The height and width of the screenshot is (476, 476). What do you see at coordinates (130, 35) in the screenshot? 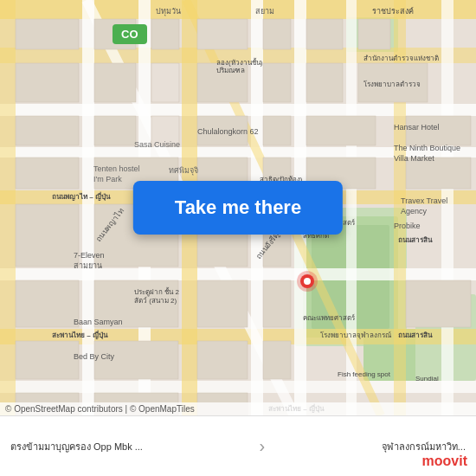
I see `co-badge: CO` at bounding box center [130, 35].